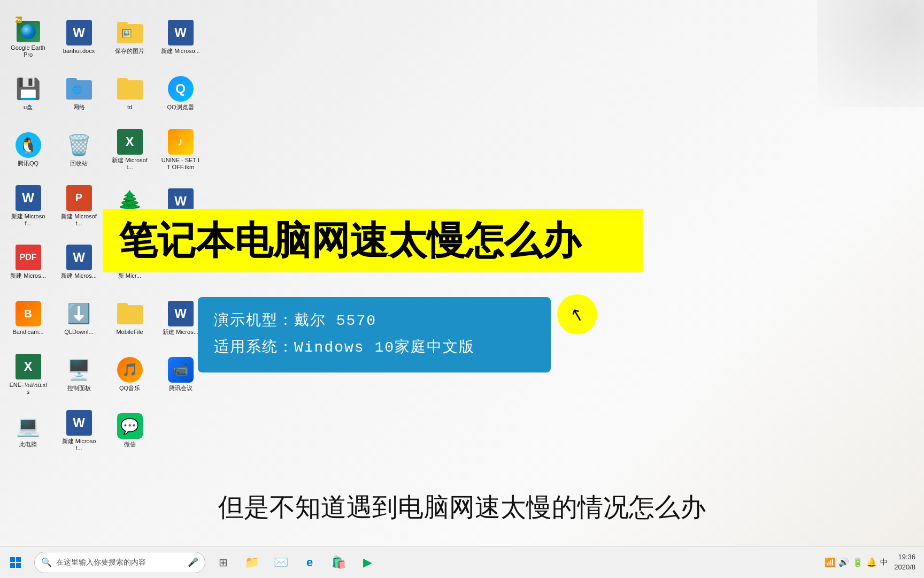 Image resolution: width=924 pixels, height=578 pixels. What do you see at coordinates (181, 164) in the screenshot?
I see `icon-unine-set-label: UNINE - SET IT OFF.tkm` at bounding box center [181, 164].